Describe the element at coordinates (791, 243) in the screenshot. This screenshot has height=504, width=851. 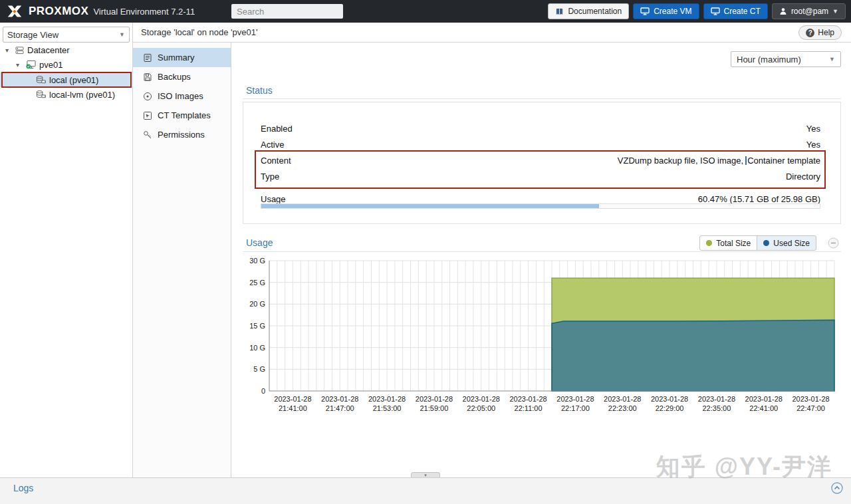
I see `legend-label: Used Size` at that location.